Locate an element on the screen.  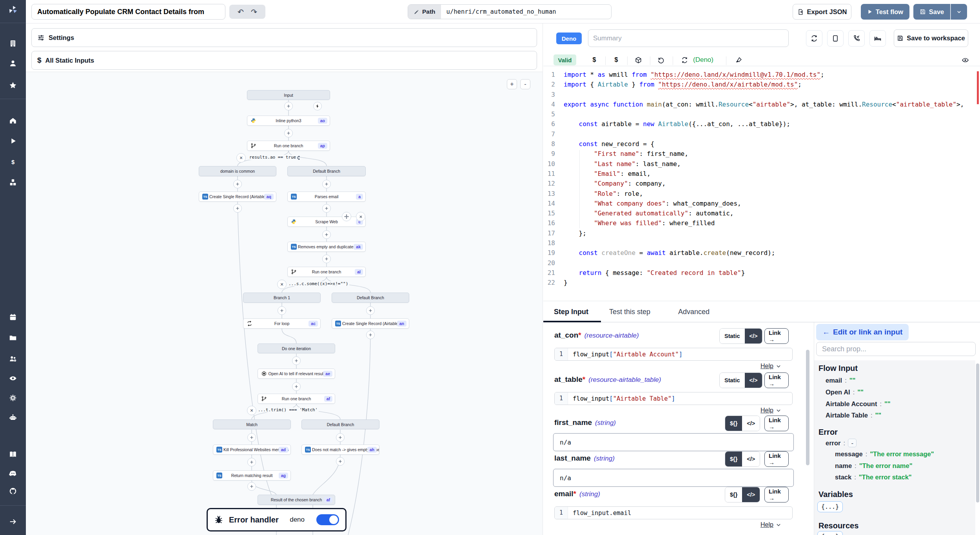
flow-node-return-matching-result: TSReturn matching resultag is located at coordinates (252, 475).